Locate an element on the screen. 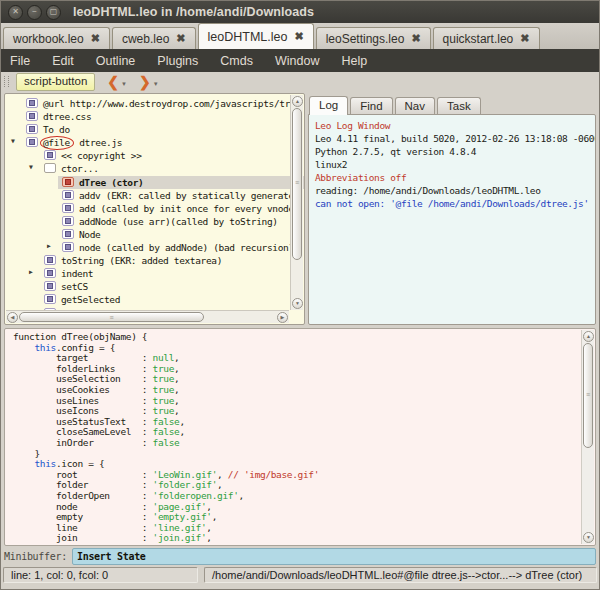 The image size is (600, 590). log-tab-nav: Nav is located at coordinates (415, 106).